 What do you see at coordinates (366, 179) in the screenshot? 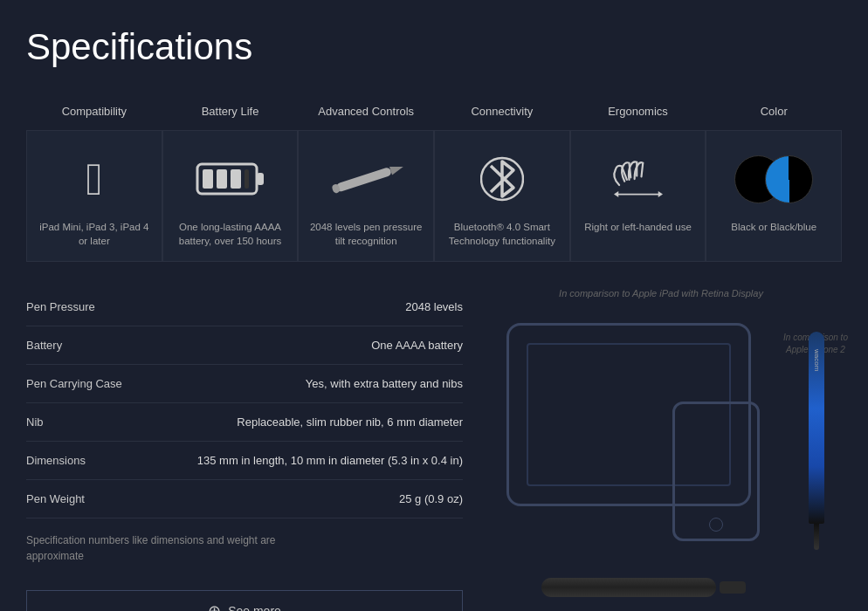
I see `pen-advanced-icon` at bounding box center [366, 179].